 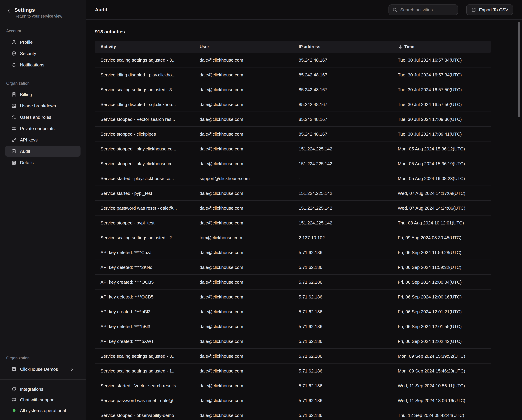 I want to click on sidebar-item-security: Security, so click(x=43, y=53).